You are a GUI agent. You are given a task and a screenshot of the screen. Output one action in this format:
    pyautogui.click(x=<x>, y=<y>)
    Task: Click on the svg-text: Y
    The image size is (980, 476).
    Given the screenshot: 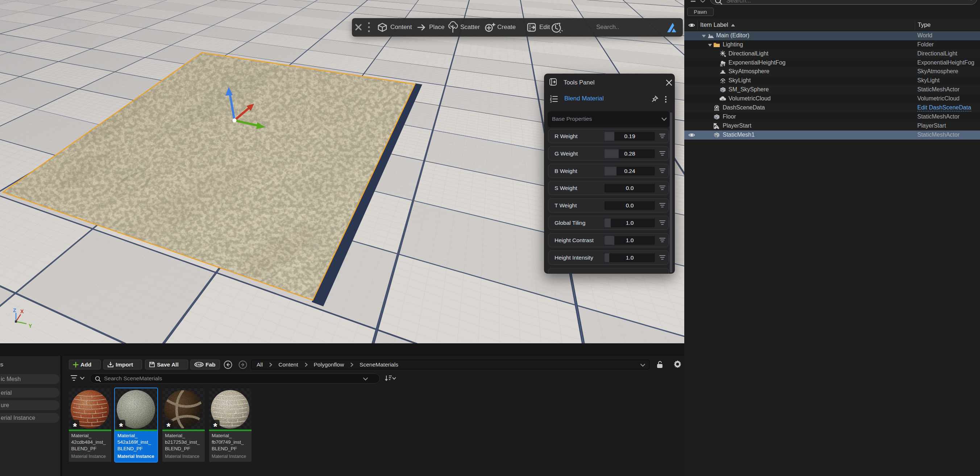 What is the action you would take?
    pyautogui.click(x=30, y=326)
    